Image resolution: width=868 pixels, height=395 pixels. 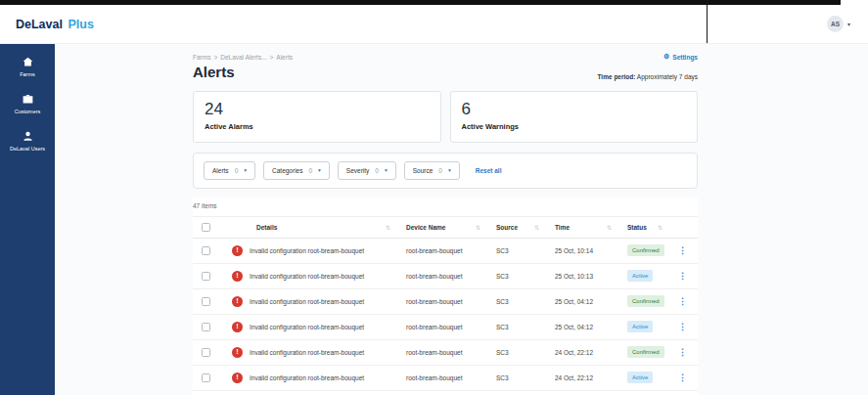 What do you see at coordinates (221, 170) in the screenshot?
I see `dropdown-label: Alerts` at bounding box center [221, 170].